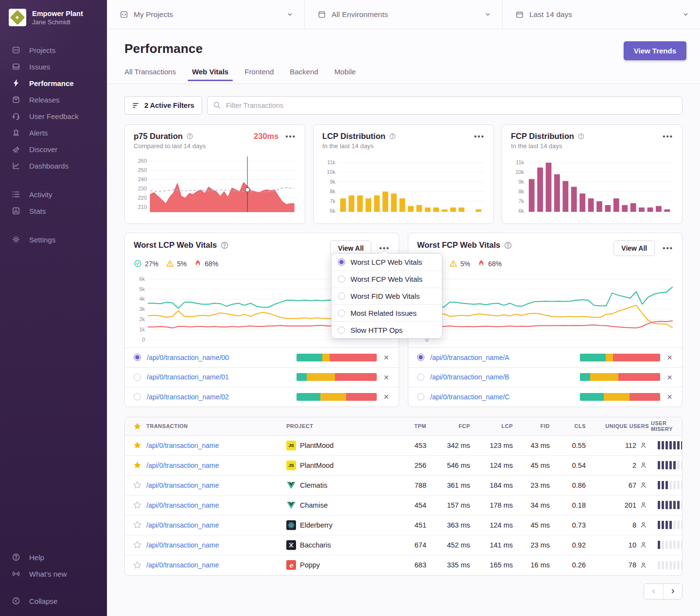 This screenshot has height=616, width=700. What do you see at coordinates (163, 105) in the screenshot?
I see `active-filters-button: 2 Active Filters` at bounding box center [163, 105].